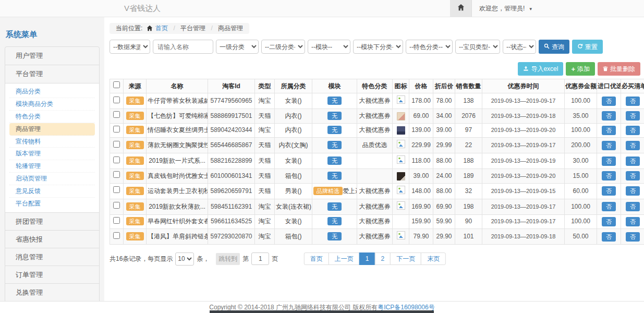 The width and height of the screenshot is (644, 313). I want to click on import-excel-button: 导入excel, so click(540, 69).